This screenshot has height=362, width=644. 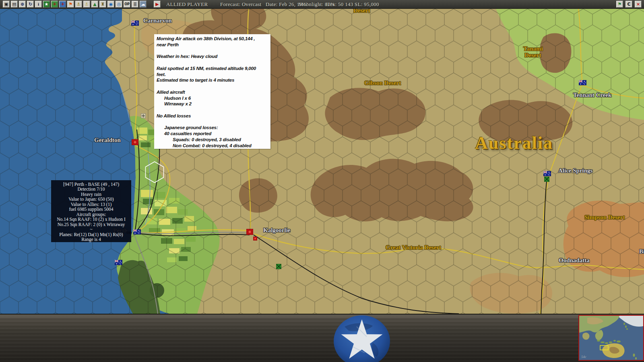 I want to click on coastal-base-marker, so click(x=118, y=263).